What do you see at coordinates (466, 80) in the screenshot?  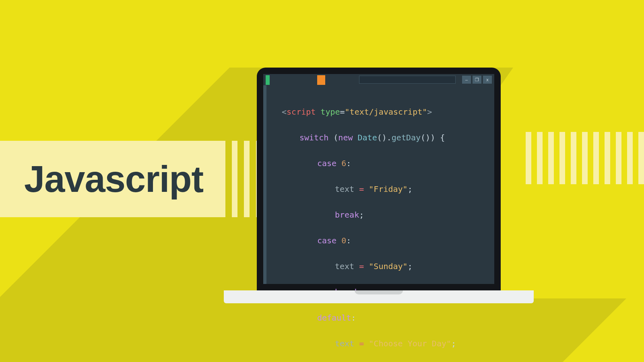 I see `window-minimize-button: –` at bounding box center [466, 80].